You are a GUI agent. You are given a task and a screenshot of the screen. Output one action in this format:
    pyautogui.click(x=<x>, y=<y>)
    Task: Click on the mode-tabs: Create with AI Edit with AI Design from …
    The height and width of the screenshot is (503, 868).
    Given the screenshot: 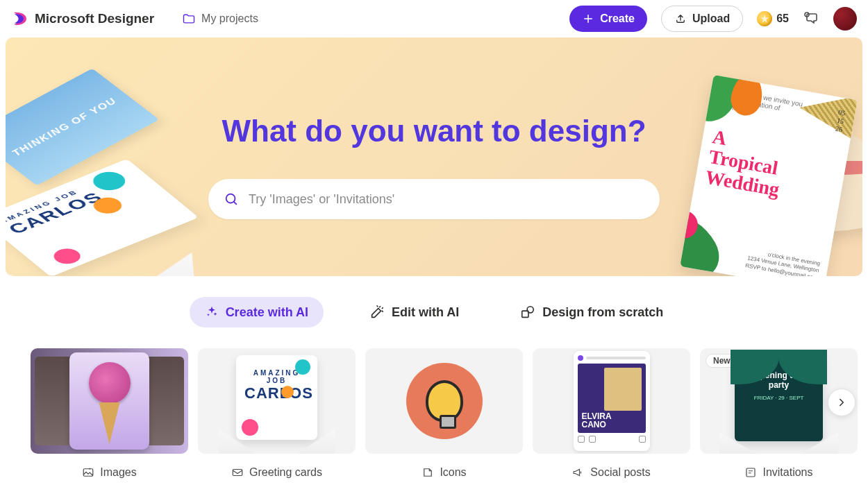 What is the action you would take?
    pyautogui.click(x=434, y=312)
    